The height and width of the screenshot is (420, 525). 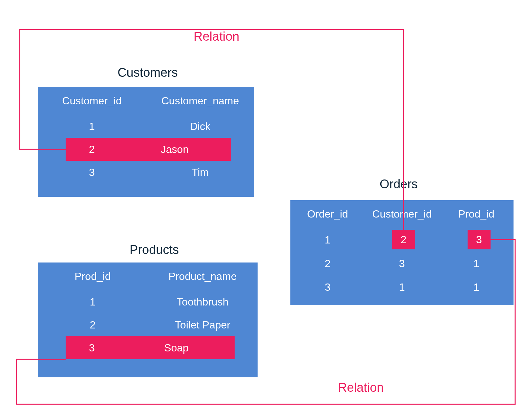 What do you see at coordinates (175, 150) in the screenshot?
I see `customer-name-cell: Jason` at bounding box center [175, 150].